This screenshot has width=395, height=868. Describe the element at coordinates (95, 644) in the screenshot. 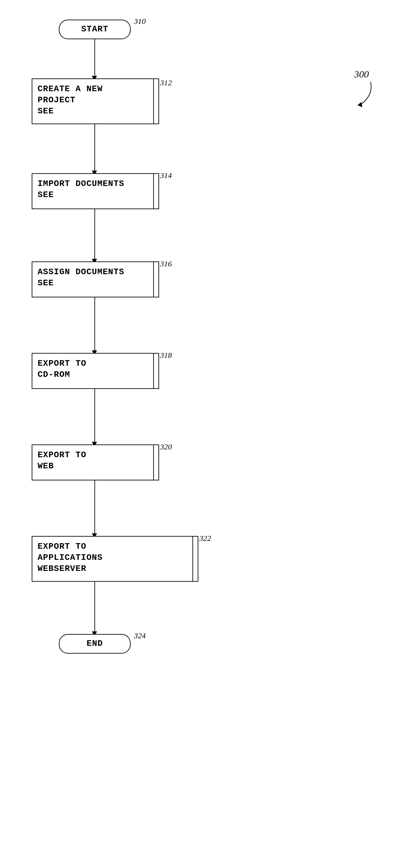

I see `end-node: END` at that location.